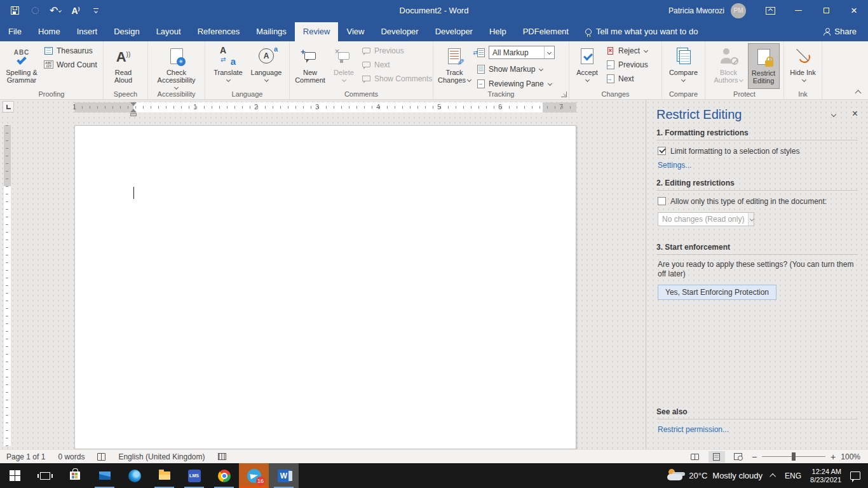  I want to click on user-name: Patricia Mworozi, so click(696, 11).